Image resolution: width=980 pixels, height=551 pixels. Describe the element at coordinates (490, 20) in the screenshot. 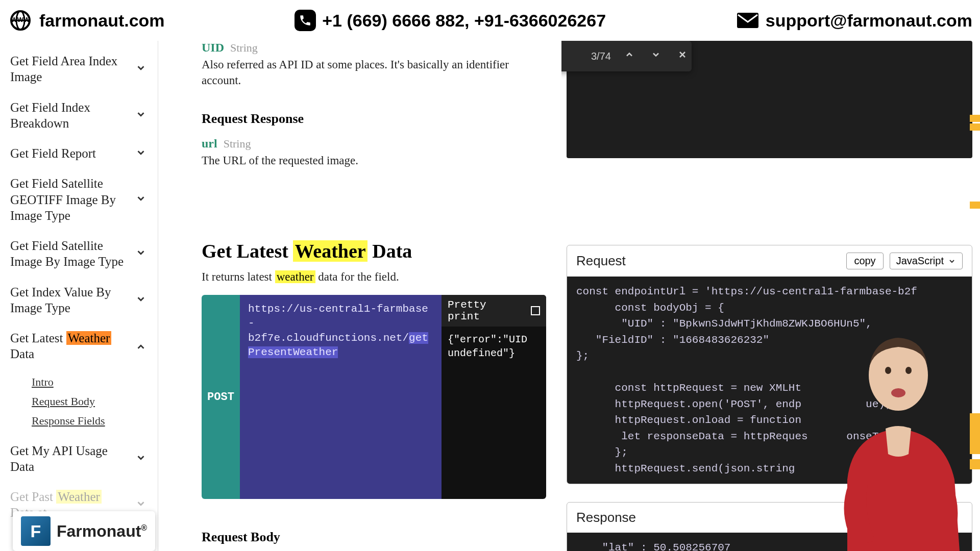

I see `top-header: WWW farmonaut.com +1 (669) 6666 882, +91…` at that location.